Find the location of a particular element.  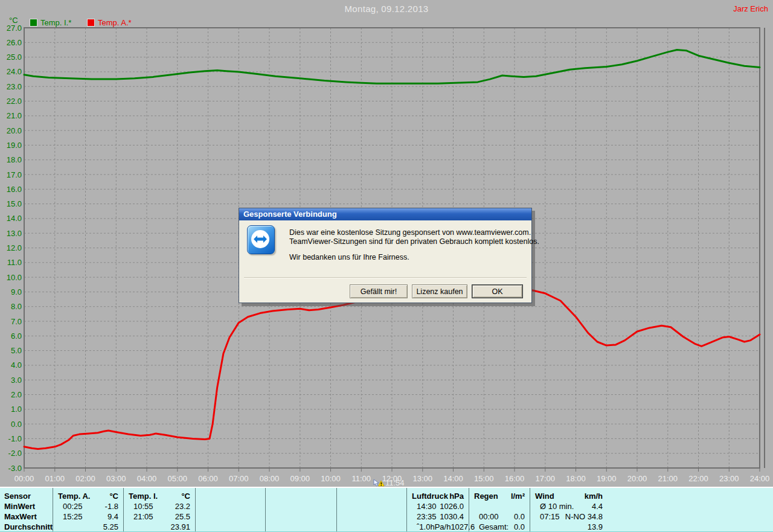

column-name: Wind is located at coordinates (545, 496).